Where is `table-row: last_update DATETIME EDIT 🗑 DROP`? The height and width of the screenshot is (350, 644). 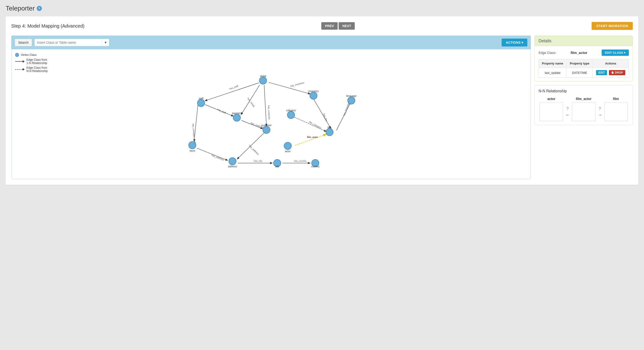
table-row: last_update DATETIME EDIT 🗑 DROP is located at coordinates (584, 73).